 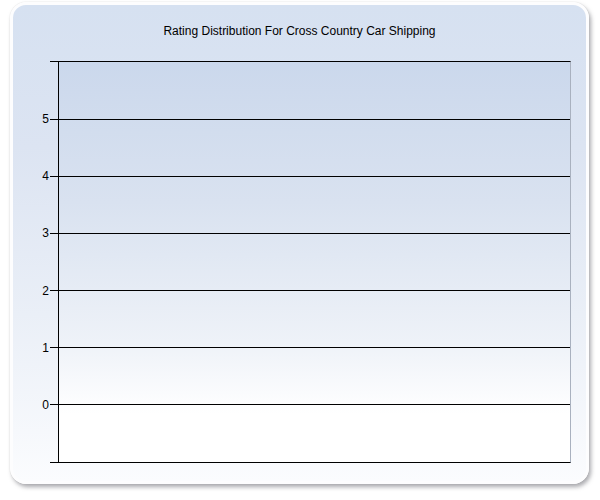 What do you see at coordinates (46, 291) in the screenshot?
I see `y-axis-tick-label: 2` at bounding box center [46, 291].